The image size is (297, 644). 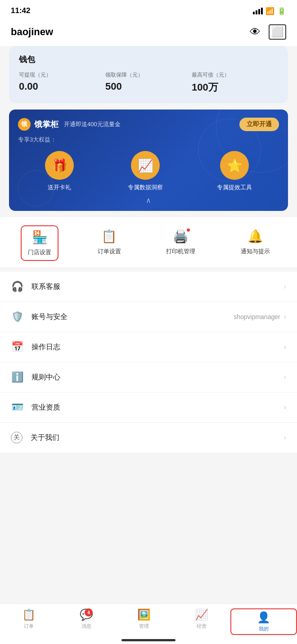 What do you see at coordinates (277, 32) in the screenshot?
I see `scan-icon: ⬜` at bounding box center [277, 32].